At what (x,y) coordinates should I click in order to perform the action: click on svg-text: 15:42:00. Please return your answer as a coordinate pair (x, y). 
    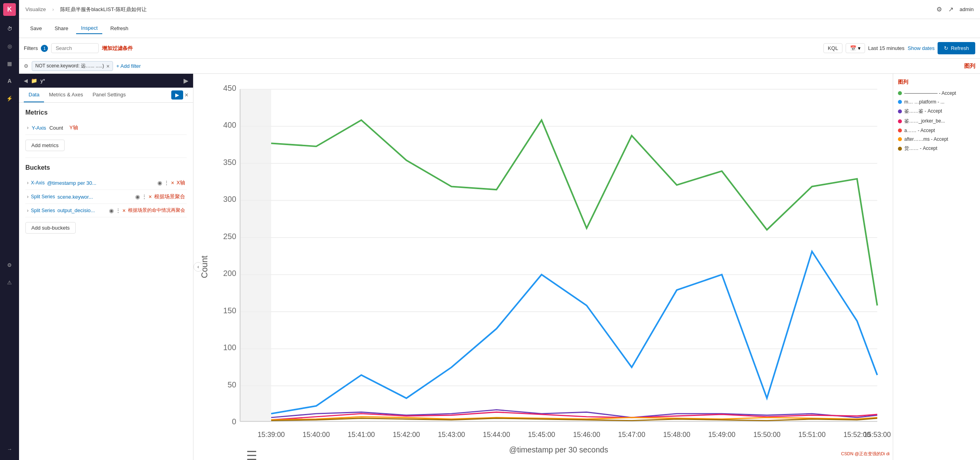
    Looking at the image, I should click on (407, 435).